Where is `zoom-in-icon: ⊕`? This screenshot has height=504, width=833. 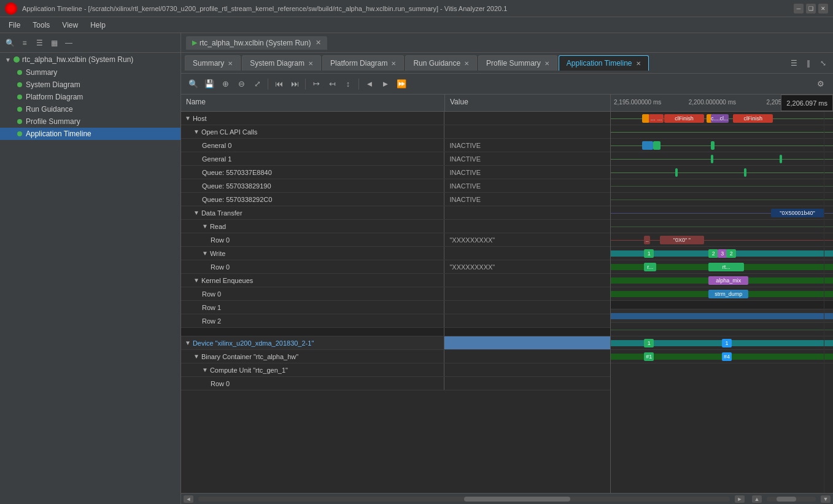 zoom-in-icon: ⊕ is located at coordinates (225, 84).